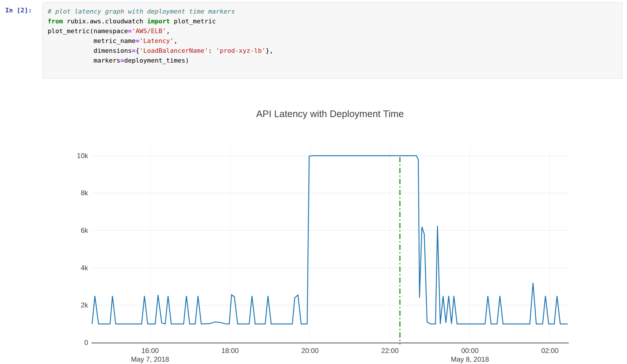 The width and height of the screenshot is (627, 364). I want to click on code-token: 'Latency', so click(156, 41).